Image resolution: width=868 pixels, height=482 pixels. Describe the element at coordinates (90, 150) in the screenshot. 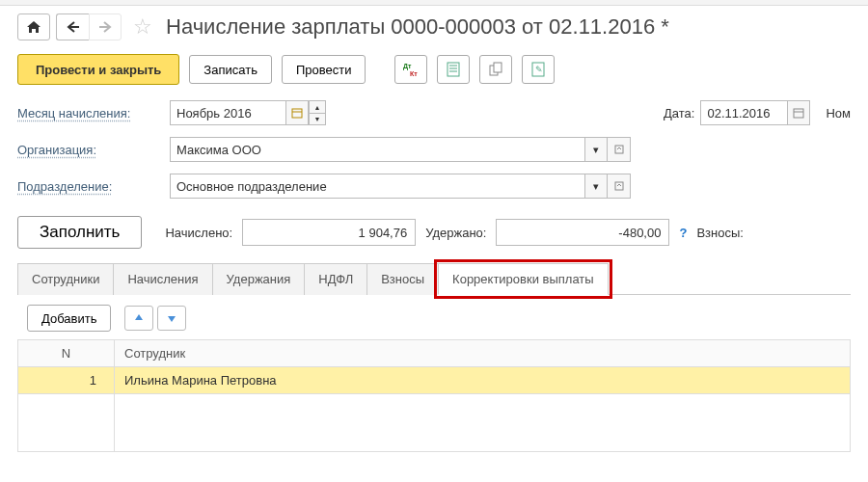

I see `org-label: Организация:` at that location.